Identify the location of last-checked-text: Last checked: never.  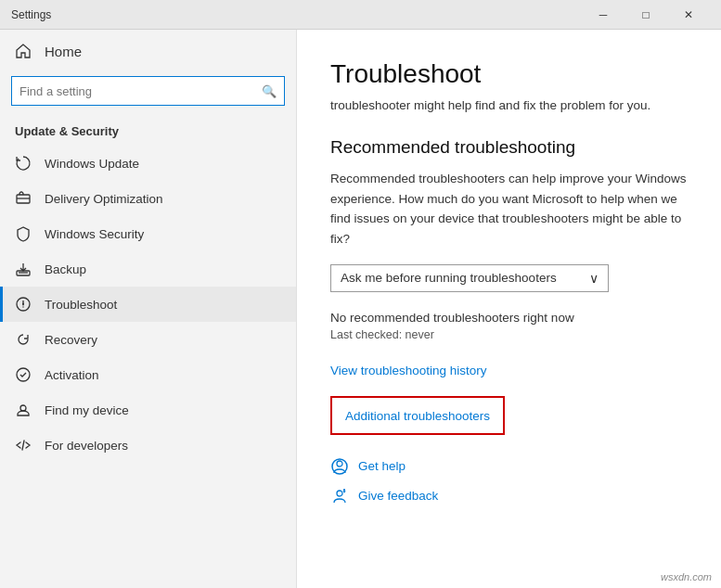
(509, 335).